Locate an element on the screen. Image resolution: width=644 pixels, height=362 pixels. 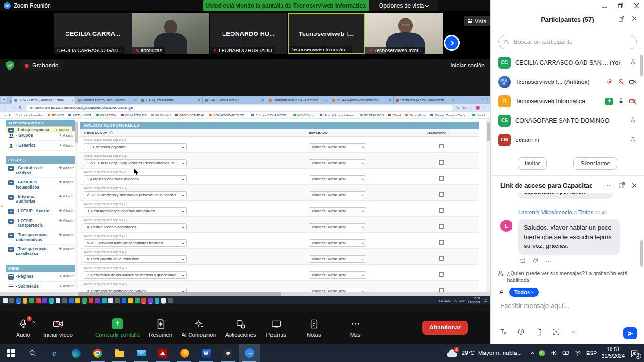
tab-close-icon: × is located at coordinates (199, 100).